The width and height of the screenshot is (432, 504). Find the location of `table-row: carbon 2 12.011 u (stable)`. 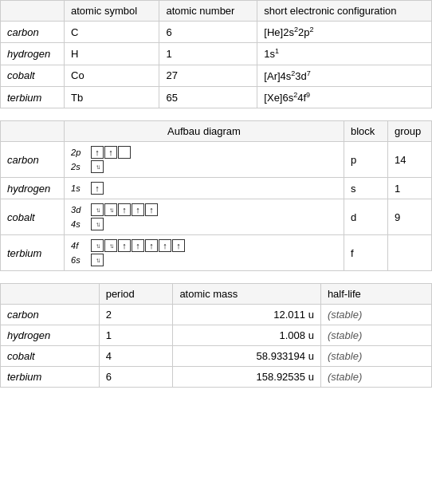

table-row: carbon 2 12.011 u (stable) is located at coordinates (217, 315).